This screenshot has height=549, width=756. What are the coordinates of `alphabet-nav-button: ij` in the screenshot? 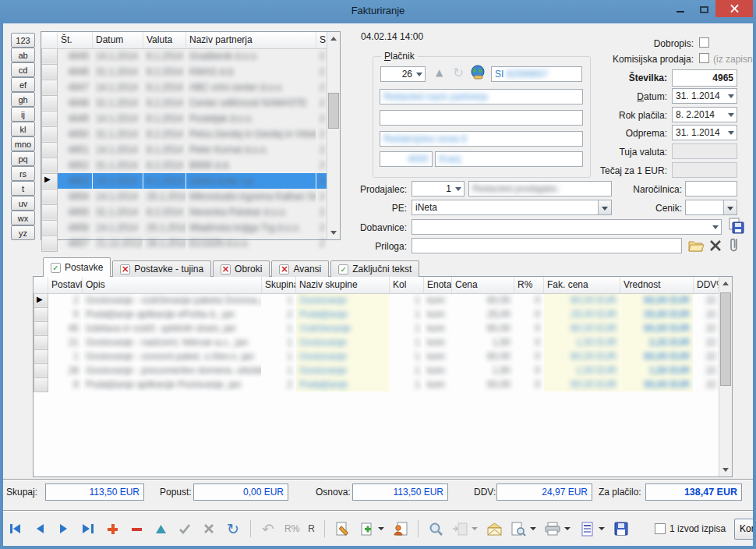 It's located at (23, 114).